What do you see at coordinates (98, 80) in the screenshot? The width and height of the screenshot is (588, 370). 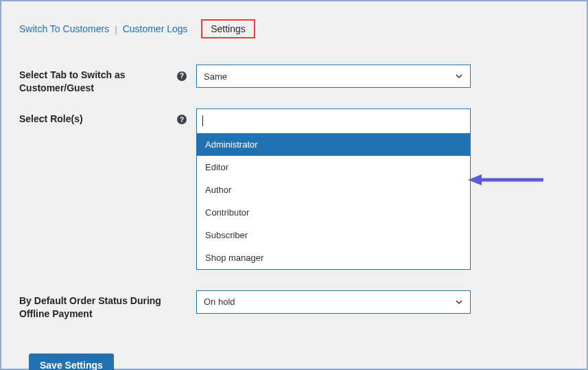 I see `label-select-tab: Select Tab to Switch as Customer/Guest` at bounding box center [98, 80].